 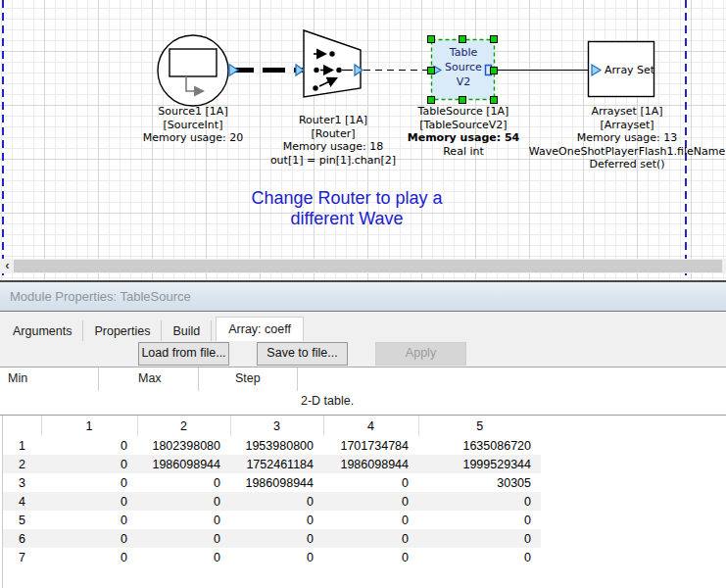 What do you see at coordinates (272, 482) in the screenshot?
I see `table-row: 3001986098944030305` at bounding box center [272, 482].